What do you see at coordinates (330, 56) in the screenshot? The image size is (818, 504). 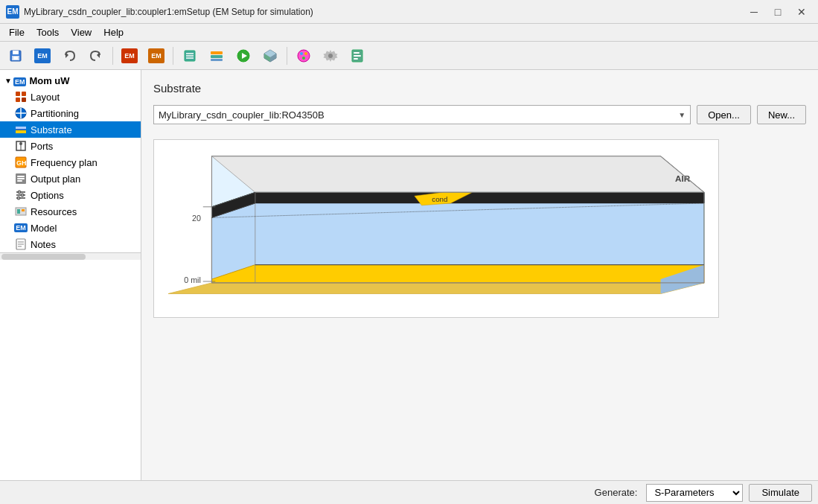 I see `settings-button` at bounding box center [330, 56].